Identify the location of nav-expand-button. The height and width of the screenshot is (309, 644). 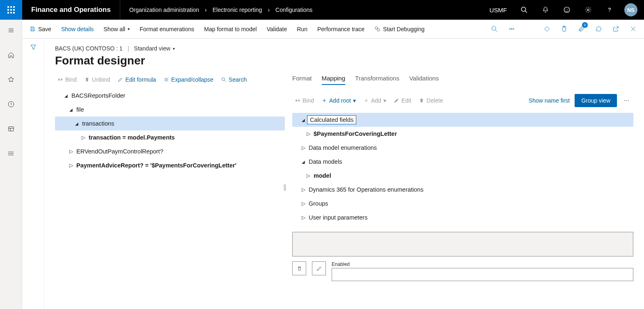
(11, 30).